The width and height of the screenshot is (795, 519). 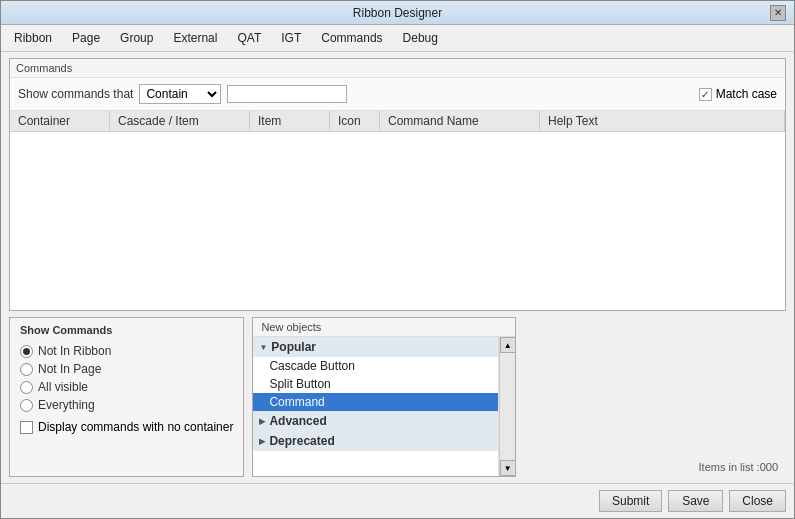 I want to click on filter-text-input, so click(x=287, y=94).